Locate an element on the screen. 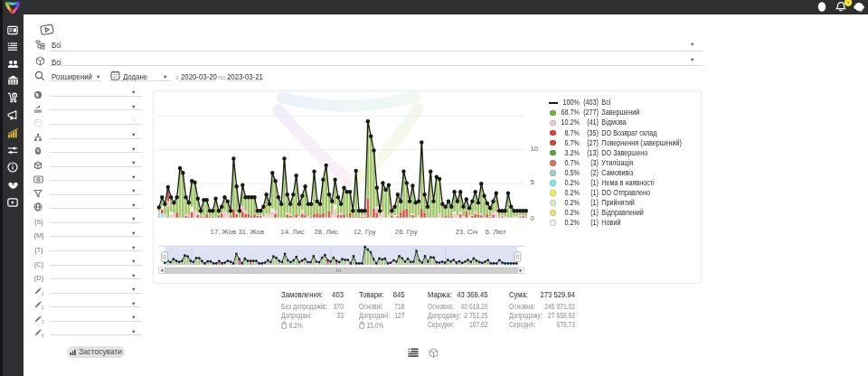 The width and height of the screenshot is (868, 376). svg-text: 14. Лис is located at coordinates (292, 231).